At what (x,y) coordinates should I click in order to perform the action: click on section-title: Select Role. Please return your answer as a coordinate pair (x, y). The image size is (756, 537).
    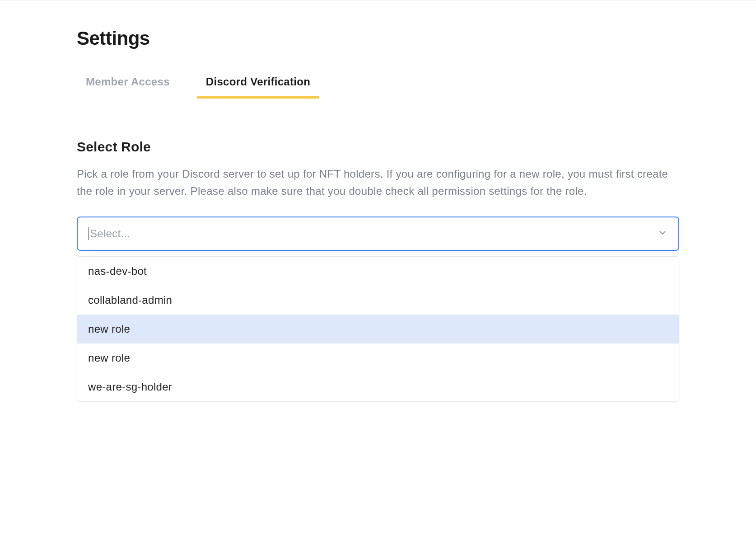
    Looking at the image, I should click on (378, 147).